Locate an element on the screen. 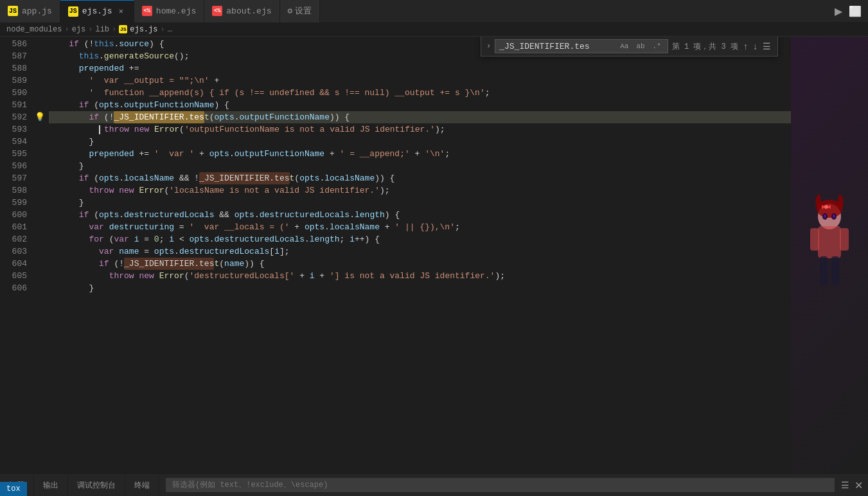  token: localsName is located at coordinates (350, 179).